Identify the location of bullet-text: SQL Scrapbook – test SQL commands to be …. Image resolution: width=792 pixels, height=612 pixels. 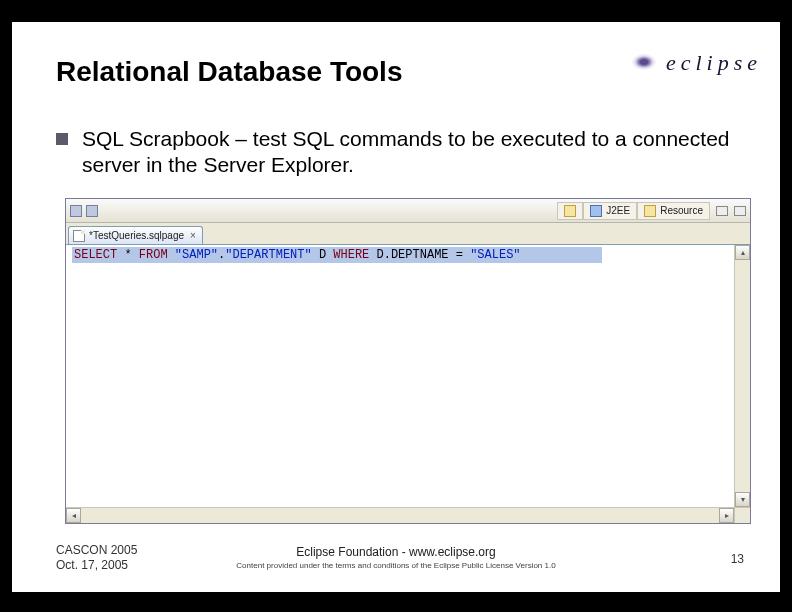
(412, 152).